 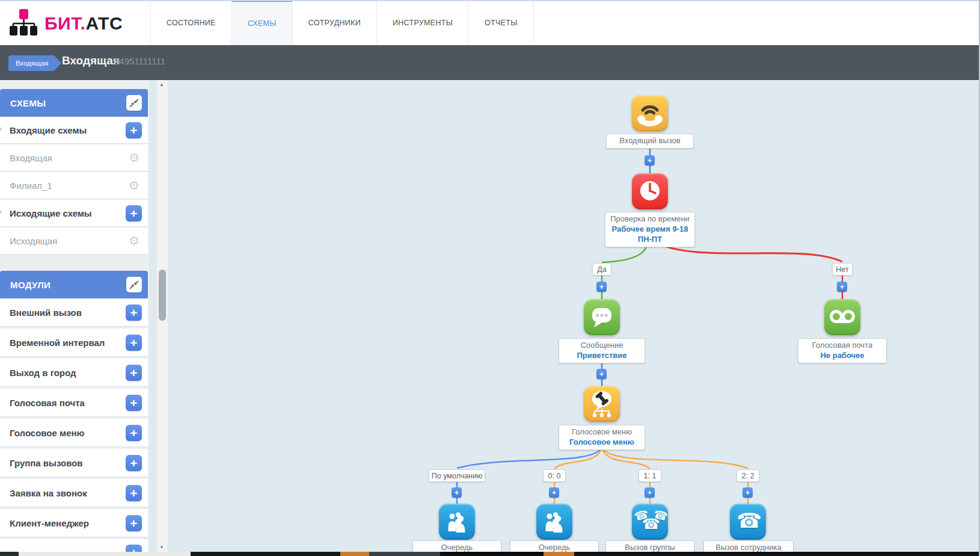 What do you see at coordinates (162, 316) in the screenshot?
I see `sidebar-scrollbar: ▲ ▼` at bounding box center [162, 316].